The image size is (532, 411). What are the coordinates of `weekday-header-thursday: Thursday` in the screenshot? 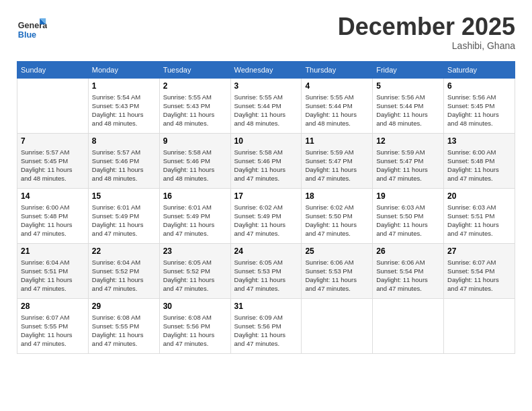 It's located at (337, 70).